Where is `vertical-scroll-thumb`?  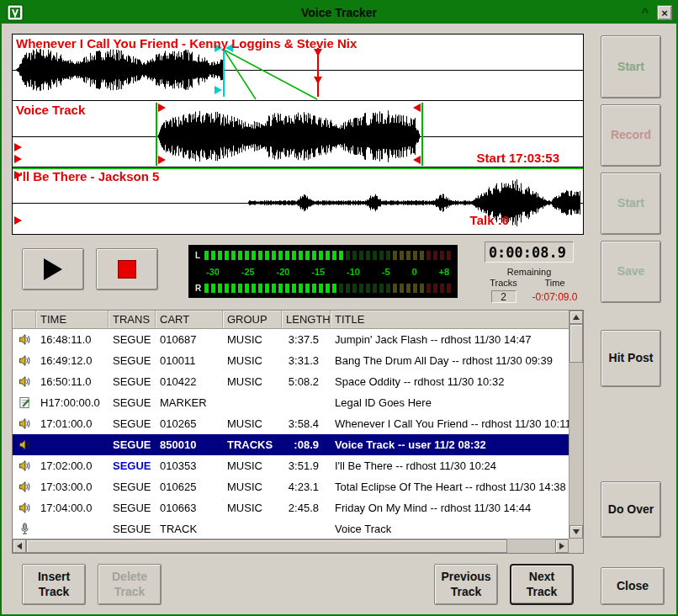 vertical-scroll-thumb is located at coordinates (576, 343).